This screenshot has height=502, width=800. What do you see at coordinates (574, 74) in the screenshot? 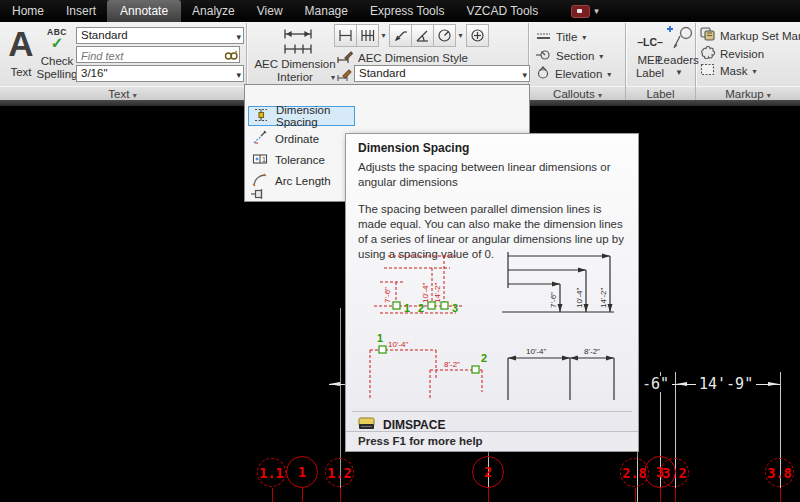
I see `elevation-callout-button: Elevation ▾` at bounding box center [574, 74].